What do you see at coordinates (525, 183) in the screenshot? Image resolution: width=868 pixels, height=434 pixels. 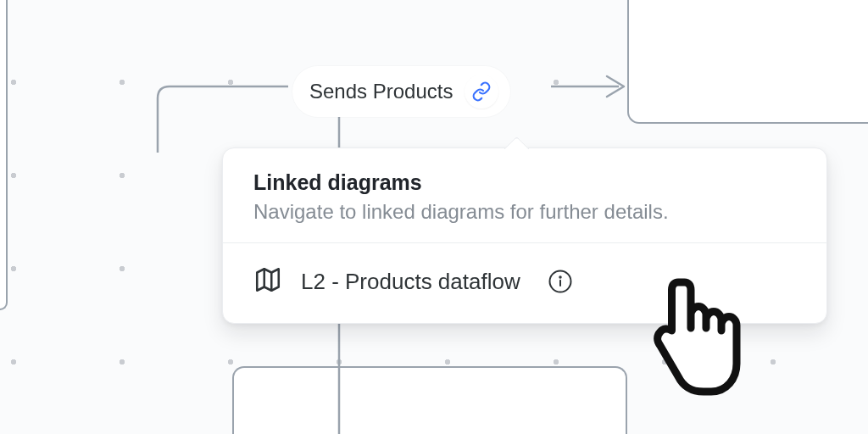 I see `popover-title: Linked diagrams` at bounding box center [525, 183].